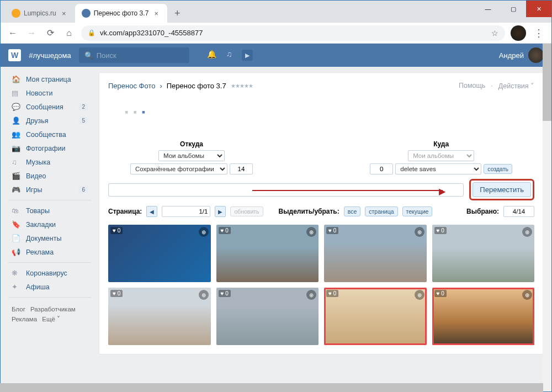 This screenshot has width=552, height=392. I want to click on sidebar-item: ❋Коронавирус, so click(50, 273).